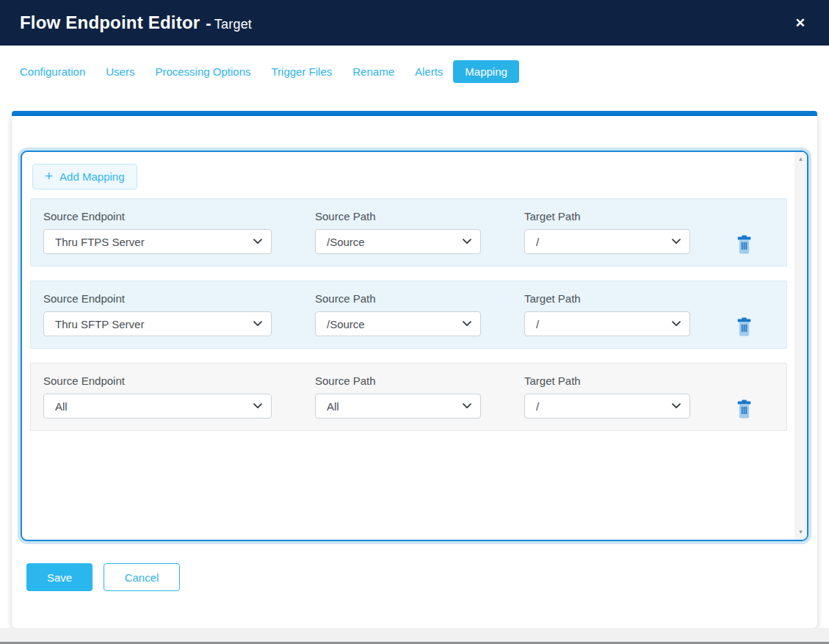 The width and height of the screenshot is (829, 644). Describe the element at coordinates (157, 324) in the screenshot. I see `source-endpoint-select-wrap: Thru SFTP Server` at that location.